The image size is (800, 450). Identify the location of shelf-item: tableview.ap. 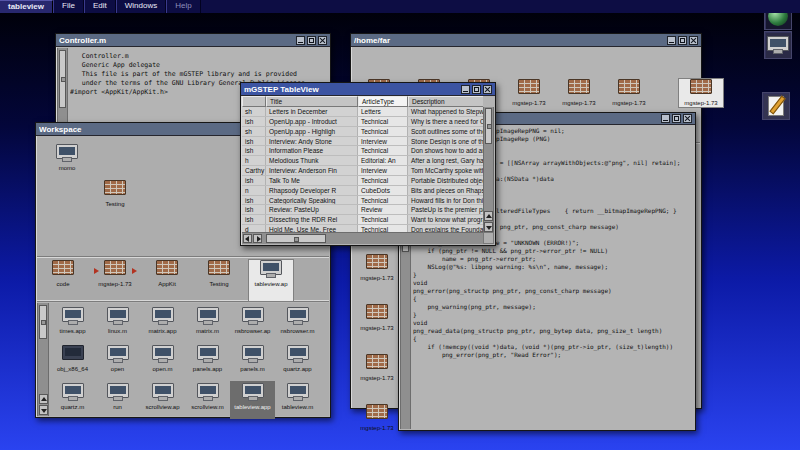
(271, 280).